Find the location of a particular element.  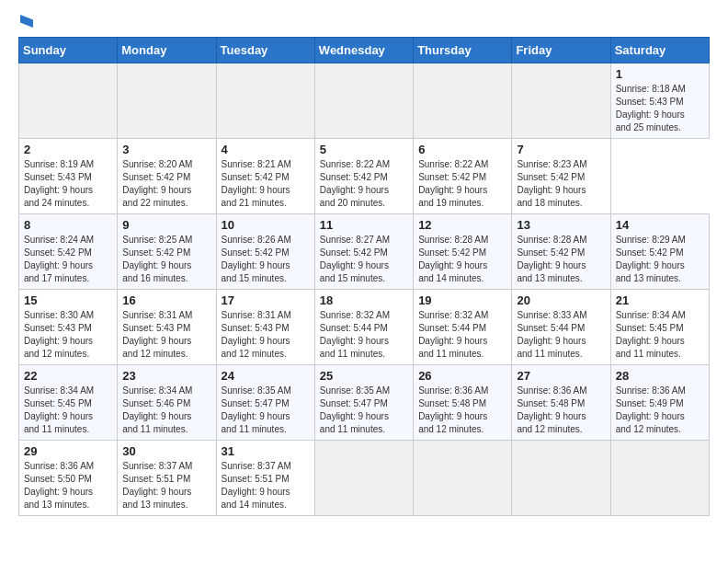

cell-info: Sunrise: 8:36 AMSunset: 5:50 PMDaylight:… is located at coordinates (68, 486).